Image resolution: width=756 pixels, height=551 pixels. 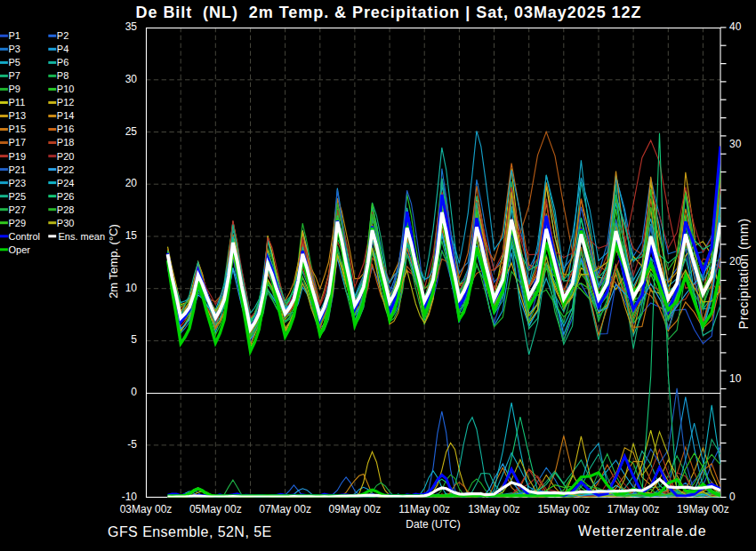 What do you see at coordinates (18, 223) in the screenshot?
I see `svg-text: P29` at bounding box center [18, 223].